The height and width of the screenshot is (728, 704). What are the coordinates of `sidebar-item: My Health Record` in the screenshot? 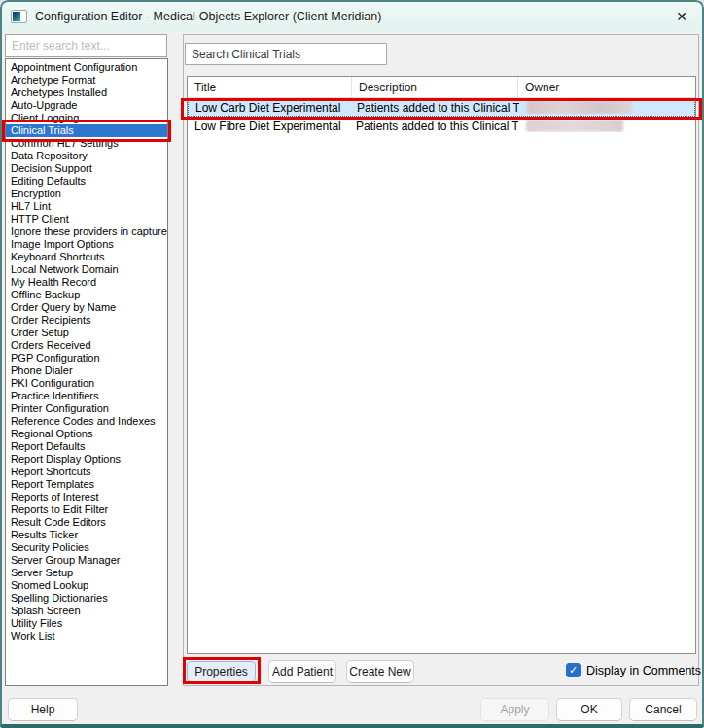 It's located at (87, 282).